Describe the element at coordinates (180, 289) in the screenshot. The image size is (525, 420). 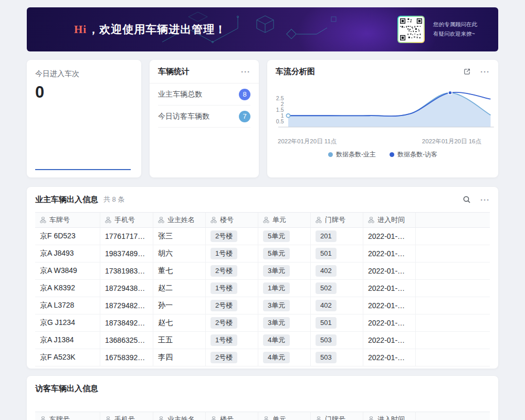
I see `table-cell: 赵二` at that location.